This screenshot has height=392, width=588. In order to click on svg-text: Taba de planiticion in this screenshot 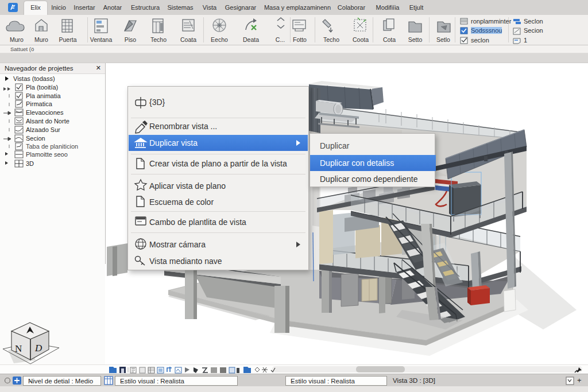, I will do `click(52, 146)`.